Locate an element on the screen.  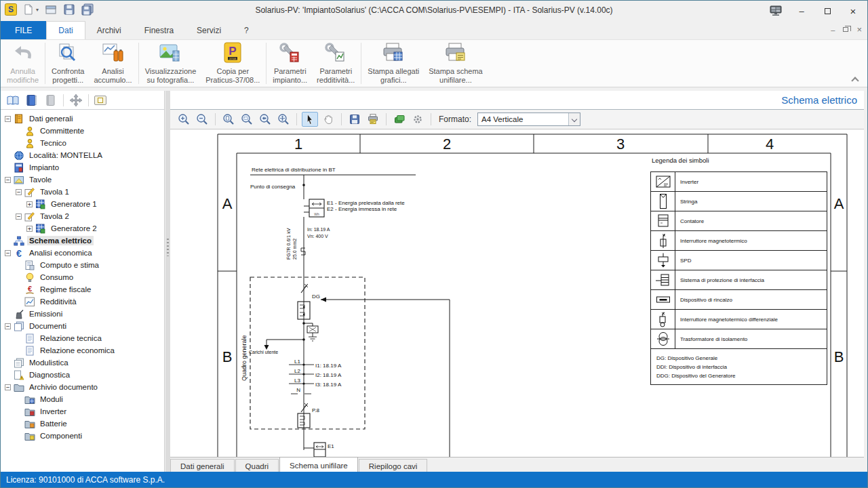
ribbon-tab-: ? is located at coordinates (247, 30).